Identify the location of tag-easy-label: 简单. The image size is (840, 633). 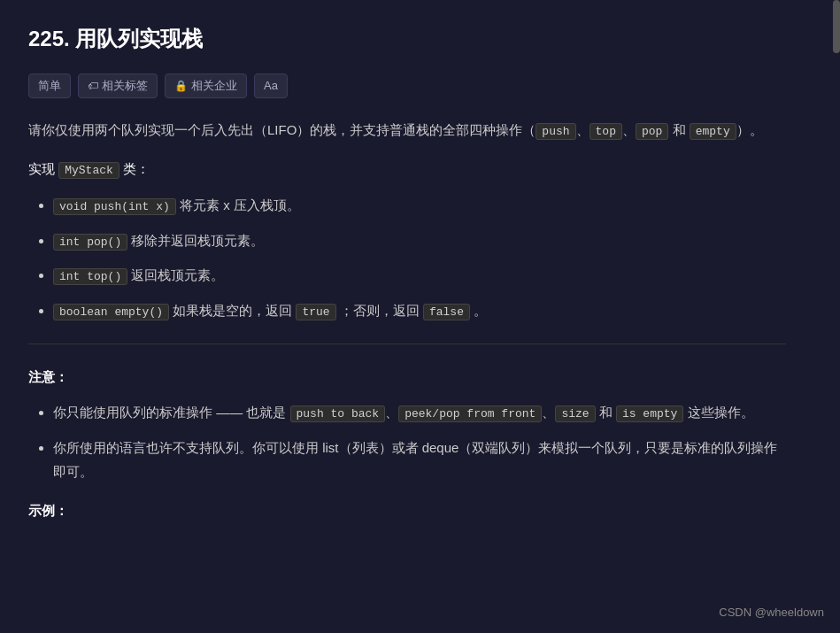
(50, 86).